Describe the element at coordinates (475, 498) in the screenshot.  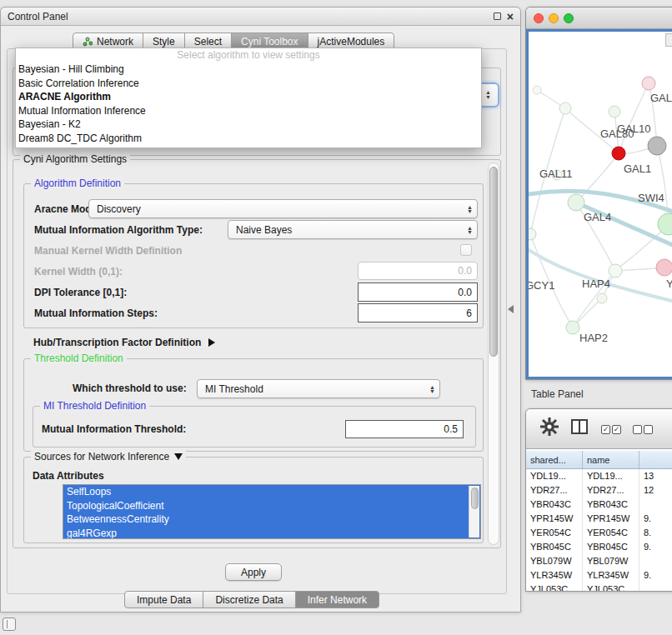
I see `list-scrollbar-thumb` at that location.